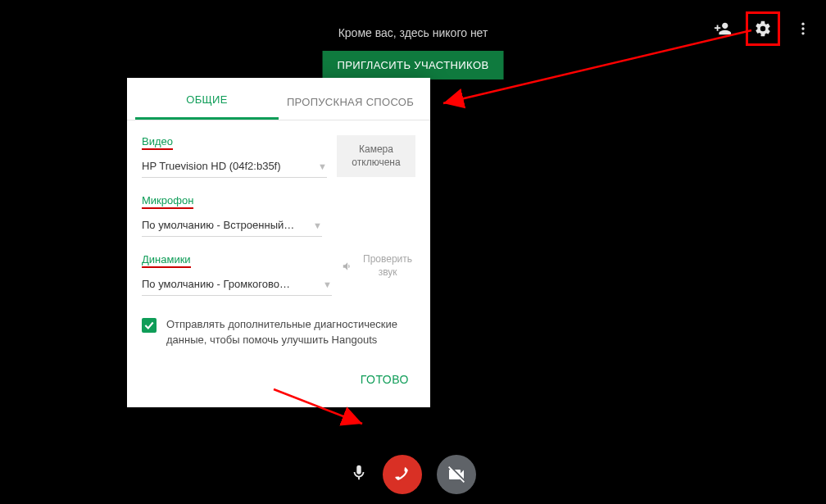  I want to click on settings-tabs: ОБЩИЕ ПРОПУСКНАЯ СПОСОБ, so click(279, 99).